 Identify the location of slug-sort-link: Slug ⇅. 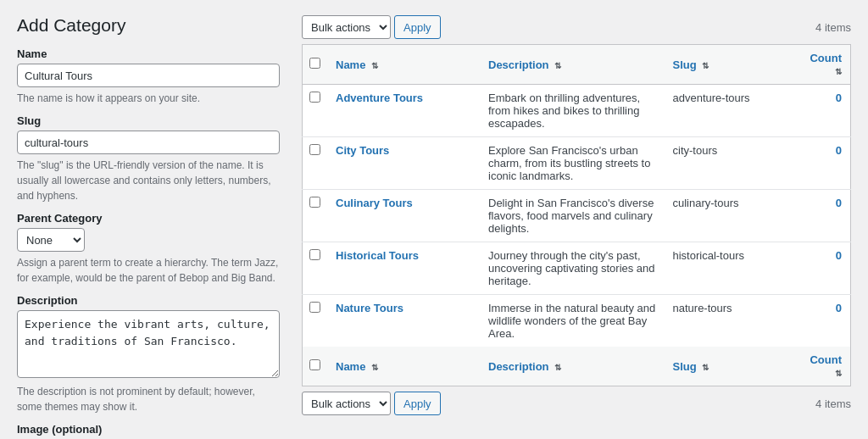
(692, 64).